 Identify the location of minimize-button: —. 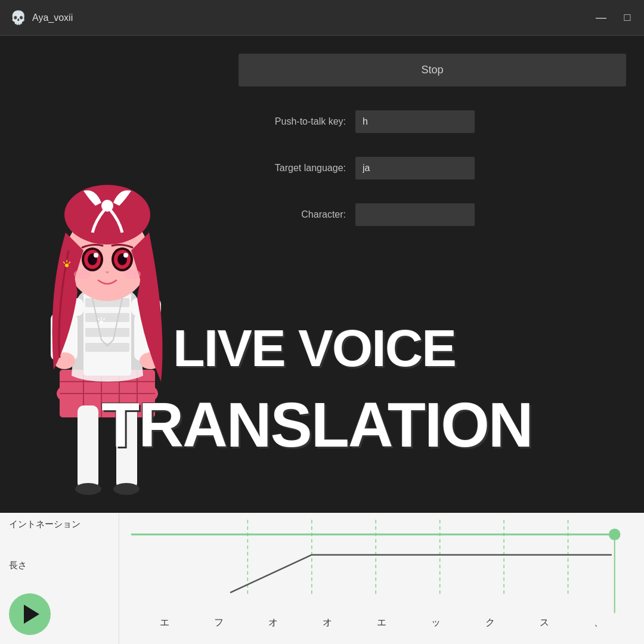
(601, 18).